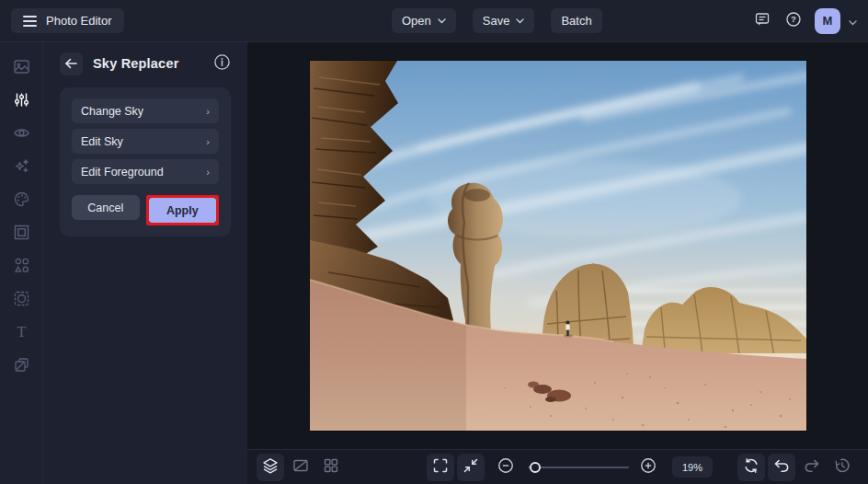 This screenshot has width=868, height=484. Describe the element at coordinates (440, 467) in the screenshot. I see `fullscreen-button` at that location.